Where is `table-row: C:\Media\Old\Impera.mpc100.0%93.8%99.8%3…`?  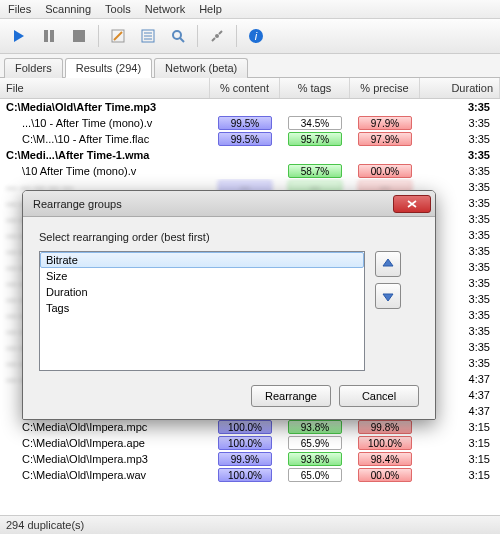 table-row: C:\Media\Old\Impera.mpc100.0%93.8%99.8%3… is located at coordinates (250, 427).